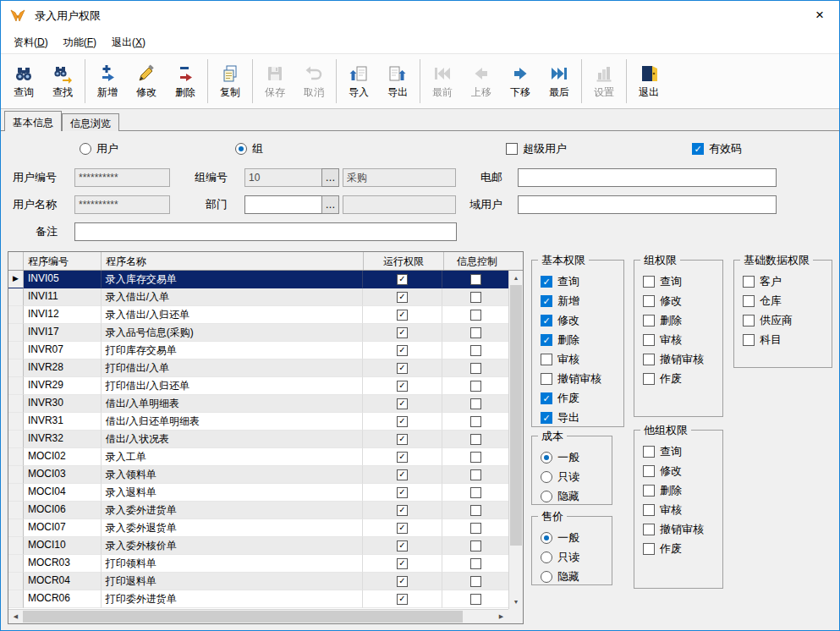 This screenshot has height=631, width=840. What do you see at coordinates (259, 421) in the screenshot?
I see `table-row: INVR31 借出/入归还单明细表 ✓` at bounding box center [259, 421].